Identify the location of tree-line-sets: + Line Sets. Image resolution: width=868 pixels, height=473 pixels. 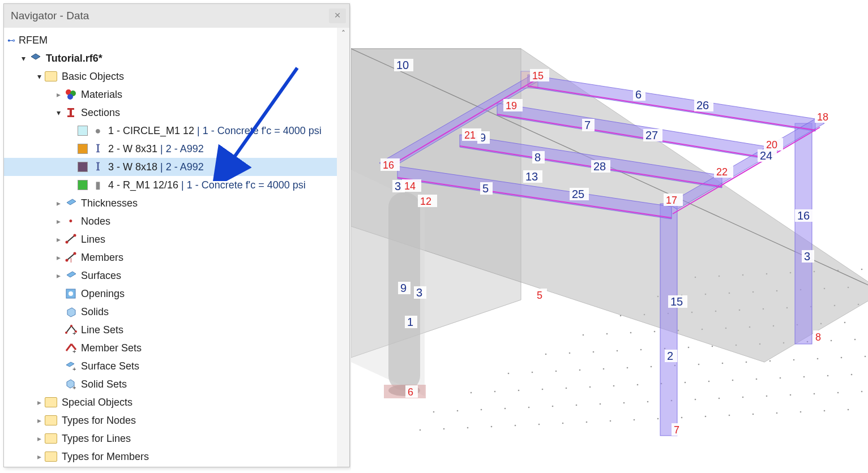
(177, 330).